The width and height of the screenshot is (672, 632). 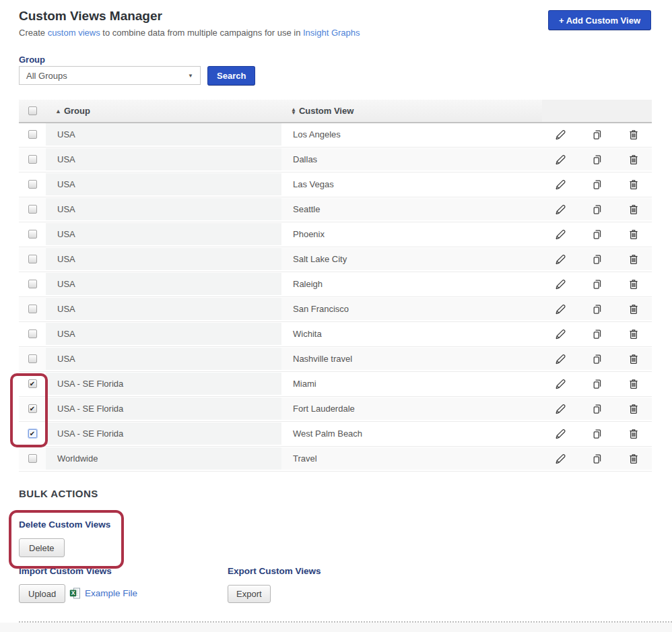 What do you see at coordinates (32, 110) in the screenshot?
I see `select-all-checkbox` at bounding box center [32, 110].